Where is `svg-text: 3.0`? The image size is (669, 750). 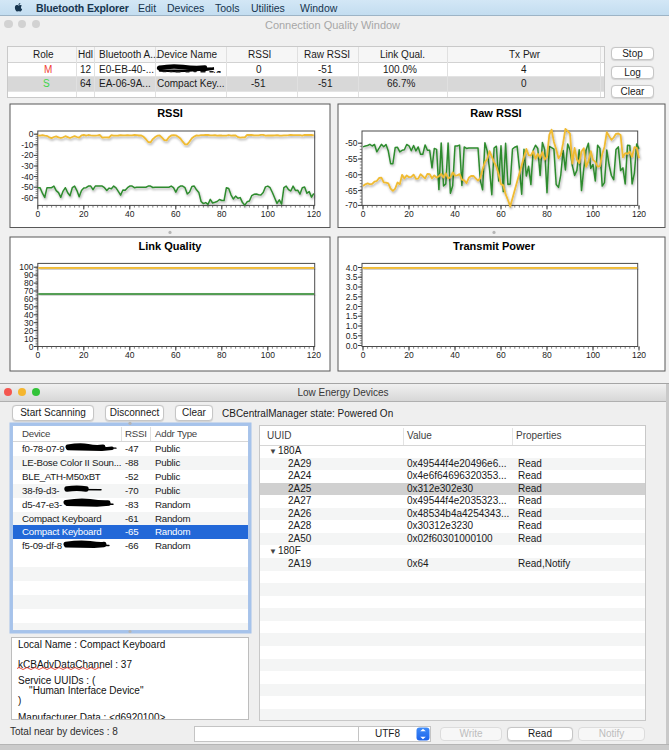 svg-text: 3.0 is located at coordinates (352, 287).